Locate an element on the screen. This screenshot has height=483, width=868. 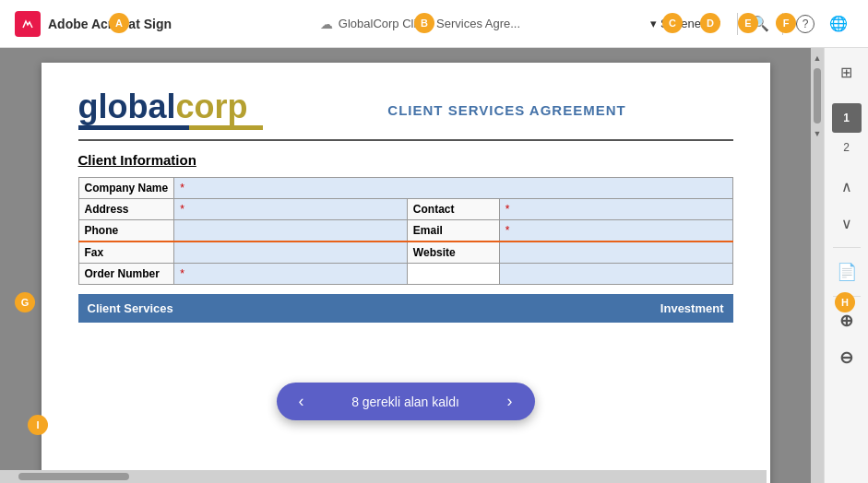
table-row: Company Name * is located at coordinates (406, 188).